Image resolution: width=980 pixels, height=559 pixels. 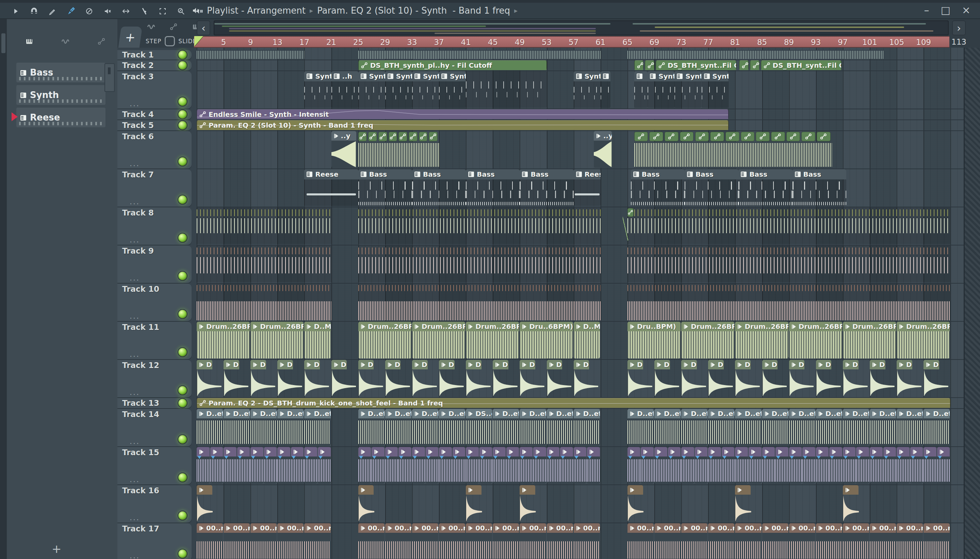 What do you see at coordinates (154, 114) in the screenshot?
I see `track-header-4: Track 4` at bounding box center [154, 114].